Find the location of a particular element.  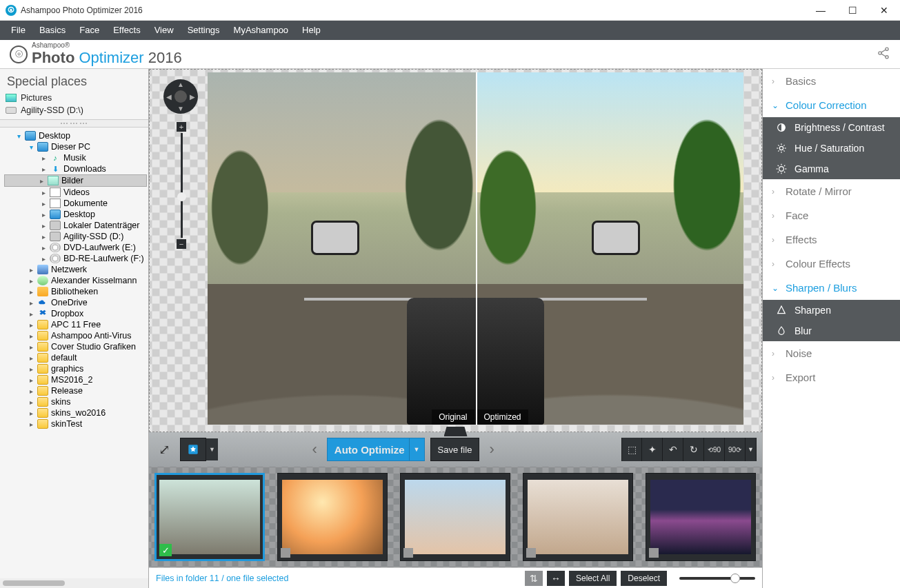

section-effects: ›Effects is located at coordinates (832, 240).